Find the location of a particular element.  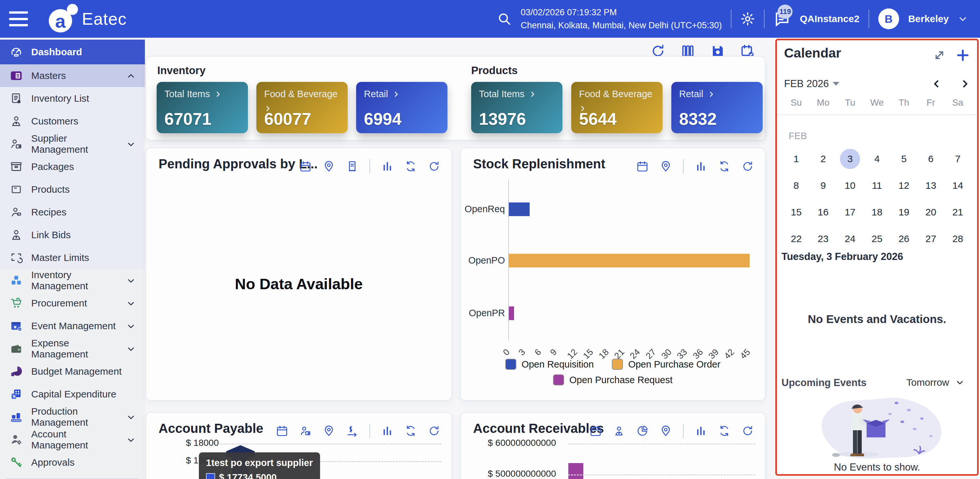

sidebar-item-account-management: Account Management is located at coordinates (72, 440).